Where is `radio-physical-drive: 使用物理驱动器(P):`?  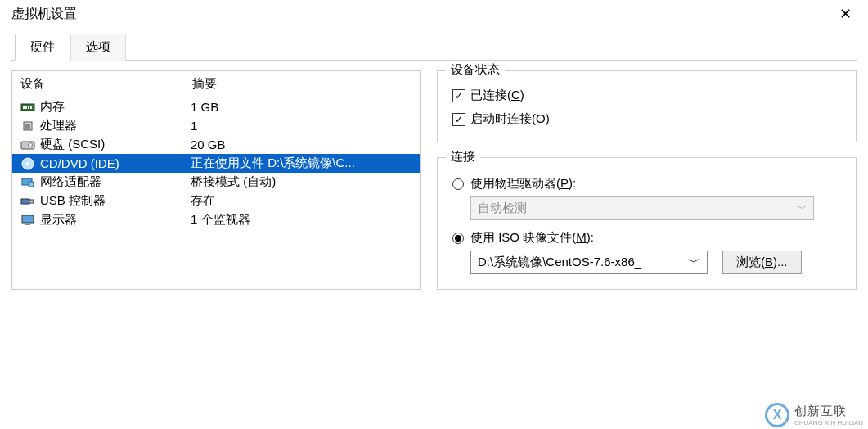 radio-physical-drive: 使用物理驱动器(P): is located at coordinates (646, 183).